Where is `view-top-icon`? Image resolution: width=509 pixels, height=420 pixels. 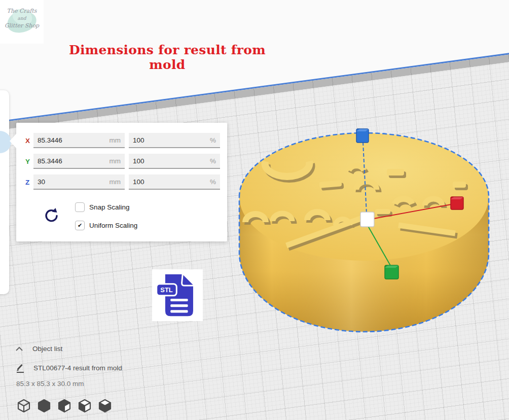 view-top-icon is located at coordinates (64, 405).